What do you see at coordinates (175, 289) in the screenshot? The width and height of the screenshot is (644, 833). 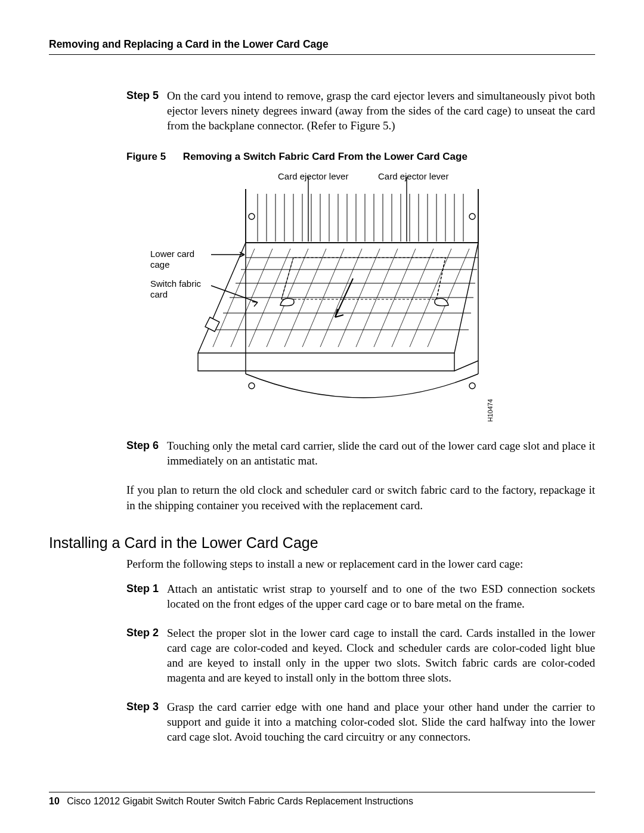 I see `label-switch-card: Switch fabric card` at bounding box center [175, 289].